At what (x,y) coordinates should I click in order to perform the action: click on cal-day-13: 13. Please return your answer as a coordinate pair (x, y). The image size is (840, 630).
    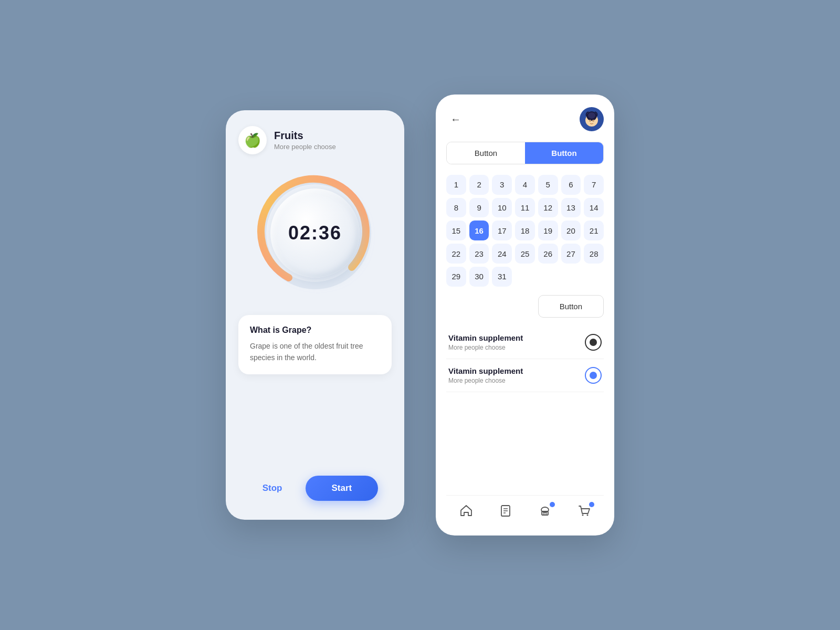
    Looking at the image, I should click on (571, 208).